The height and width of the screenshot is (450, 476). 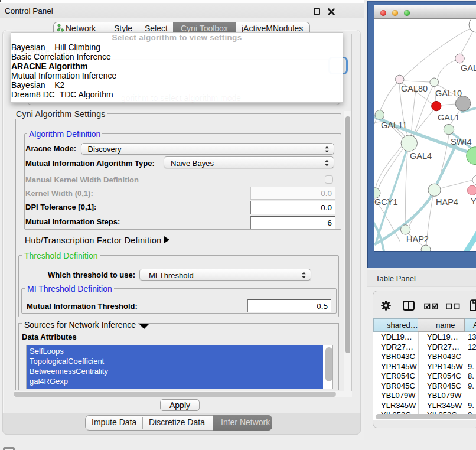 I want to click on svg-text: GAL7, so click(x=468, y=68).